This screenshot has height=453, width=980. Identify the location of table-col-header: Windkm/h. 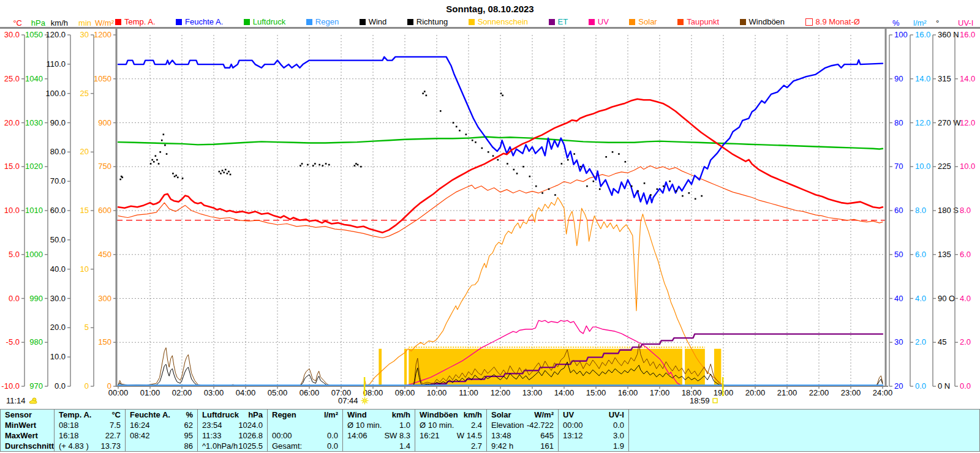
(379, 415).